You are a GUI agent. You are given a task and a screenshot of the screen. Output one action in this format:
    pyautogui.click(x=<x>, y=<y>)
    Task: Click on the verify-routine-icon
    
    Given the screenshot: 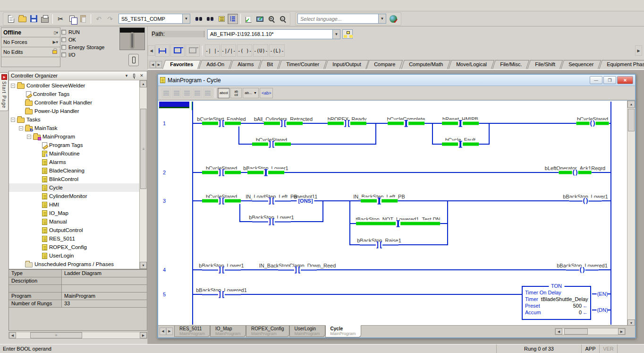 What is the action you would take?
    pyautogui.click(x=248, y=19)
    